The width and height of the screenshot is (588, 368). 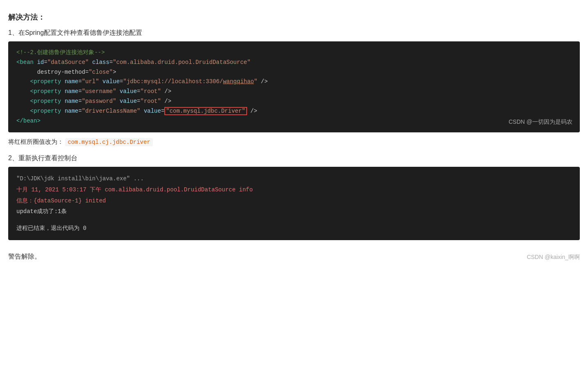 I want to click on console-line-empty, so click(x=294, y=220).